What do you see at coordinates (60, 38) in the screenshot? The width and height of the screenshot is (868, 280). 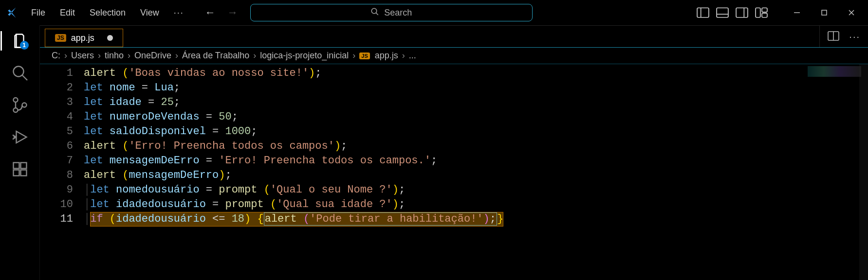 I see `tab-lang-badge: JS` at bounding box center [60, 38].